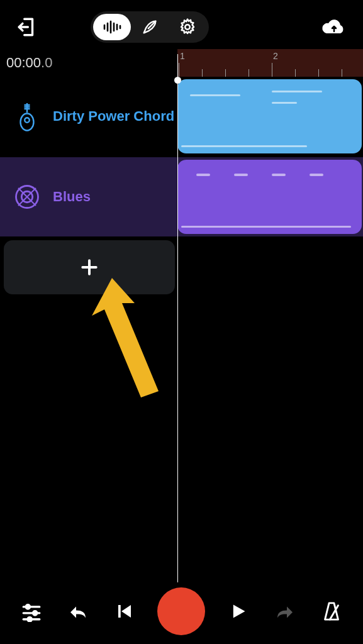 This screenshot has width=363, height=644. I want to click on tab-lyrics, so click(150, 27).